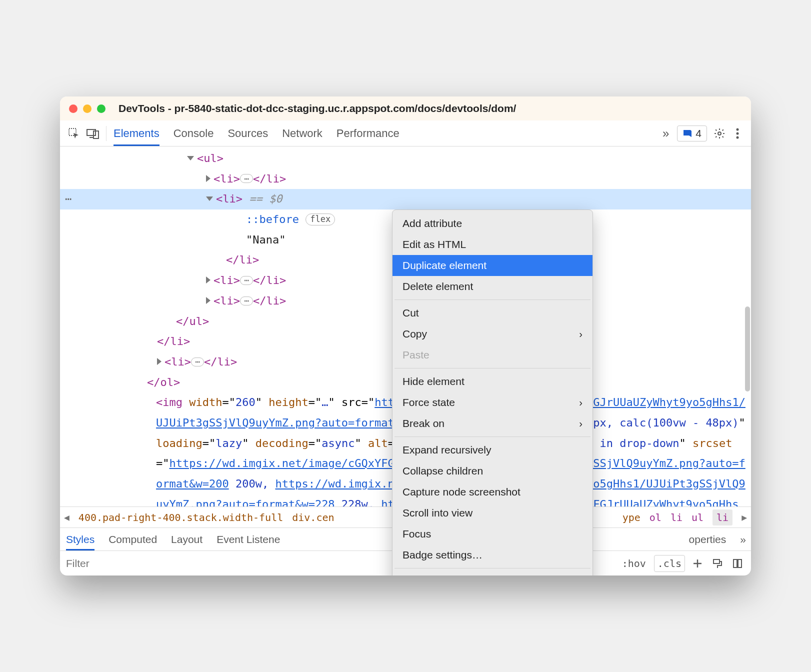  I want to click on breadcrumb-item: ul, so click(698, 518).